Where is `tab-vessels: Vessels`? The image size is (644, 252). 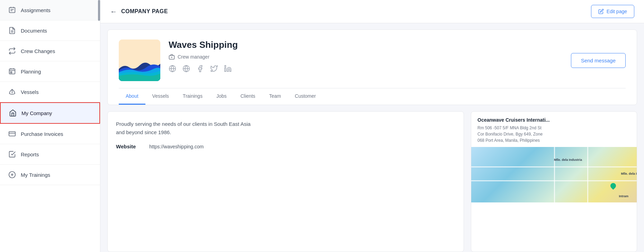
tab-vessels: Vessels is located at coordinates (161, 96).